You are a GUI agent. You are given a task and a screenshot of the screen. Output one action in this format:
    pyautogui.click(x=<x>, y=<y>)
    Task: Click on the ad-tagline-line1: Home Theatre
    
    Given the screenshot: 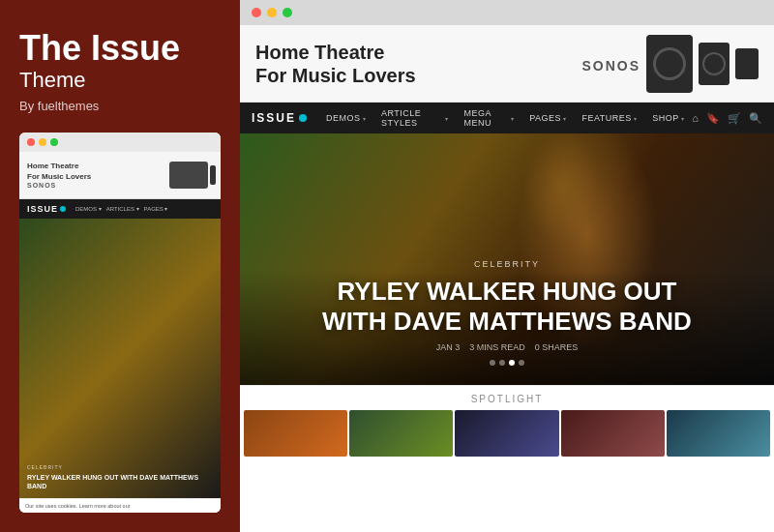 What is the action you would take?
    pyautogui.click(x=336, y=52)
    